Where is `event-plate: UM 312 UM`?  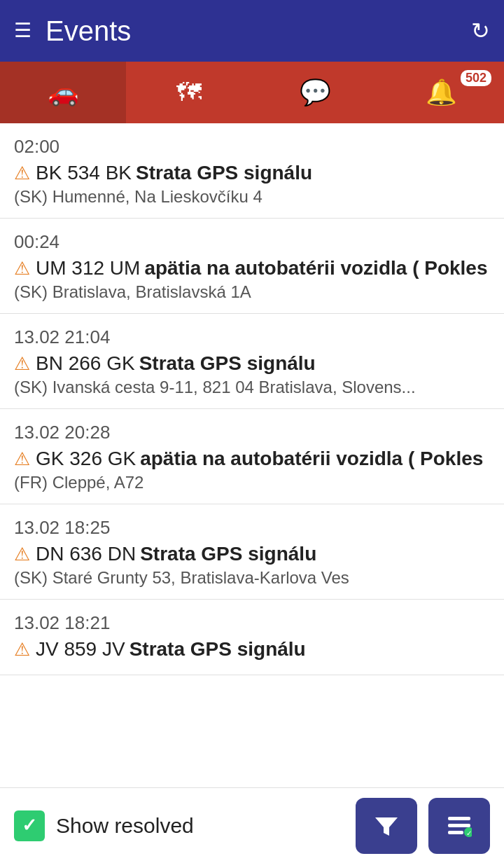 event-plate: UM 312 UM is located at coordinates (88, 268).